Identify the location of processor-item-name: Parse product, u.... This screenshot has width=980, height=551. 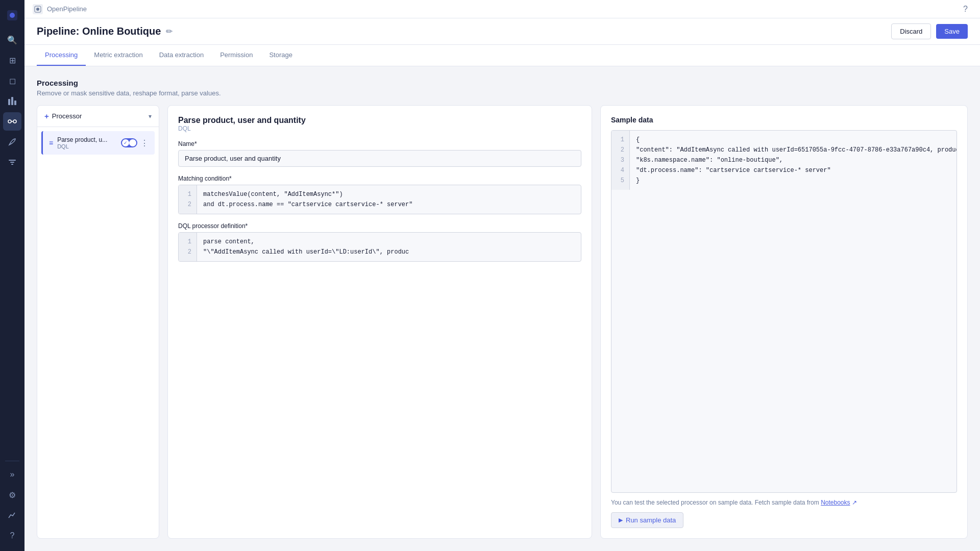
(87, 140).